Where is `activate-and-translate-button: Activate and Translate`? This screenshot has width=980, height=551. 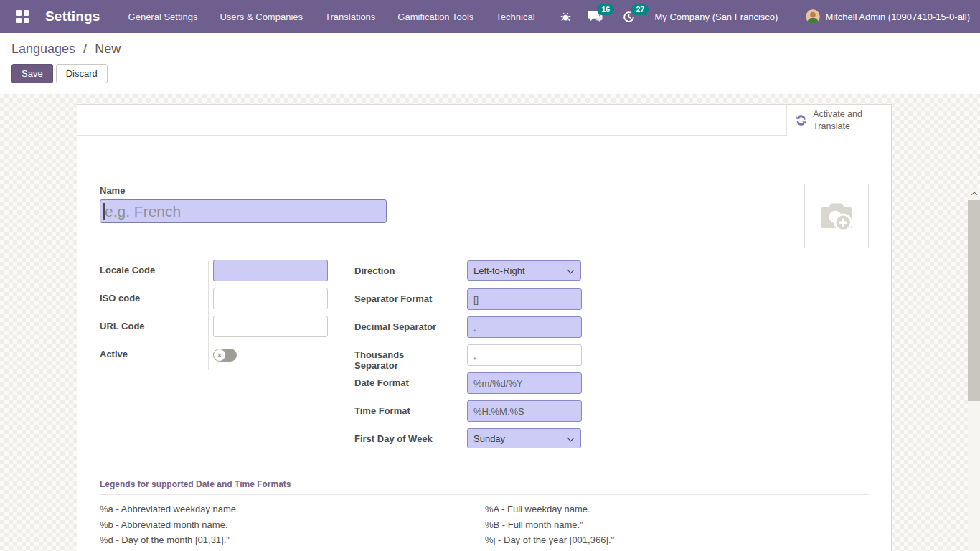
activate-and-translate-button: Activate and Translate is located at coordinates (839, 121).